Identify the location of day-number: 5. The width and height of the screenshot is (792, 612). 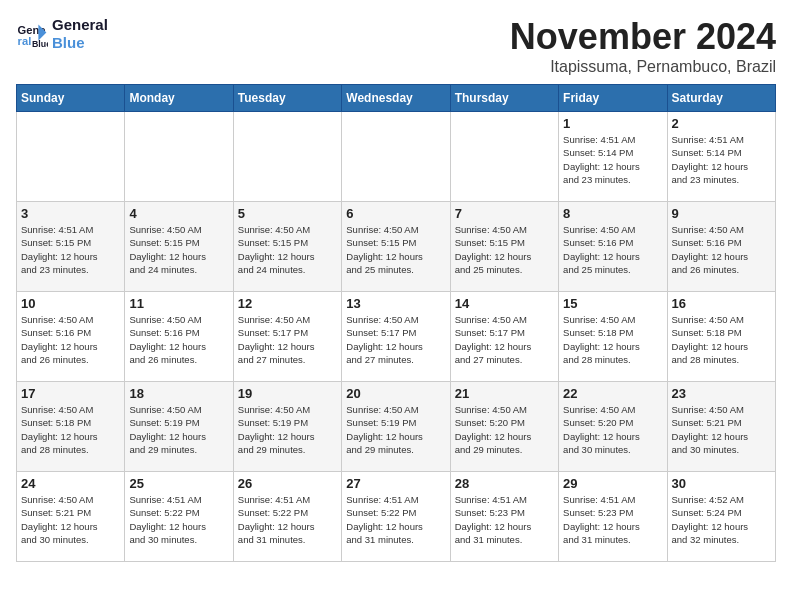
(288, 214).